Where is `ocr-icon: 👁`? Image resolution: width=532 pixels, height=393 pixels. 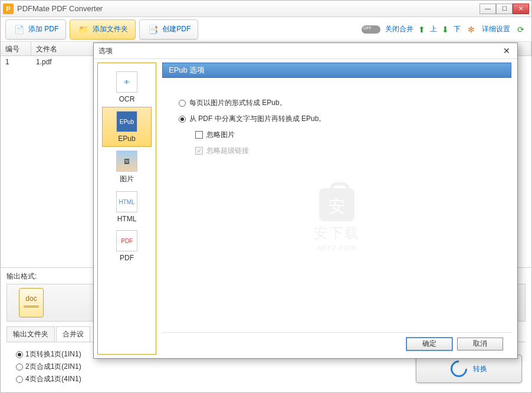
ocr-icon: 👁 is located at coordinates (127, 82).